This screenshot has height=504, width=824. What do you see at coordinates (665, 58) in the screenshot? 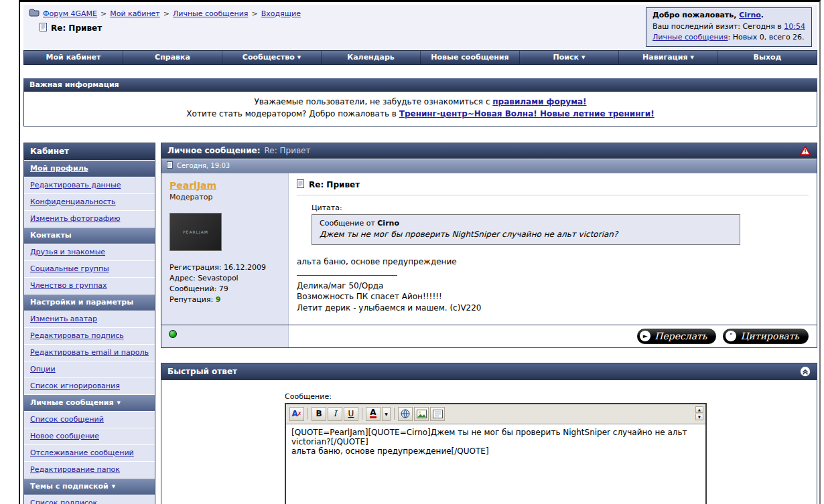
I see `nav-label: Навигация` at bounding box center [665, 58].